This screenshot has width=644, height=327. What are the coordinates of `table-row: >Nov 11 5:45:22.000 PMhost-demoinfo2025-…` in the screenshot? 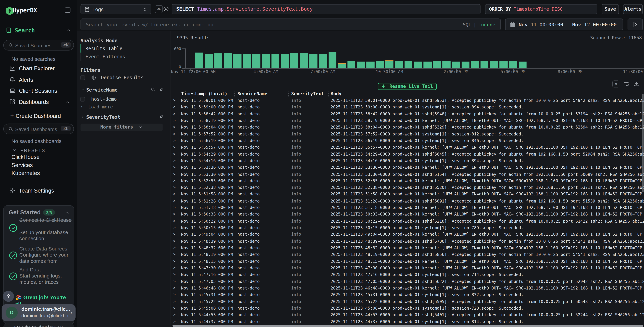 It's located at (407, 302).